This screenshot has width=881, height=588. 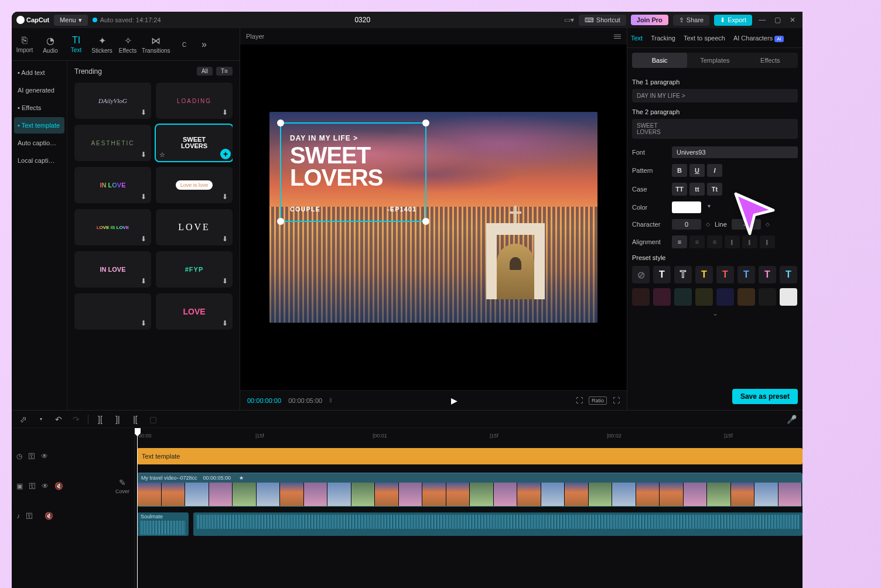 I want to click on preset-2: T, so click(x=683, y=275).